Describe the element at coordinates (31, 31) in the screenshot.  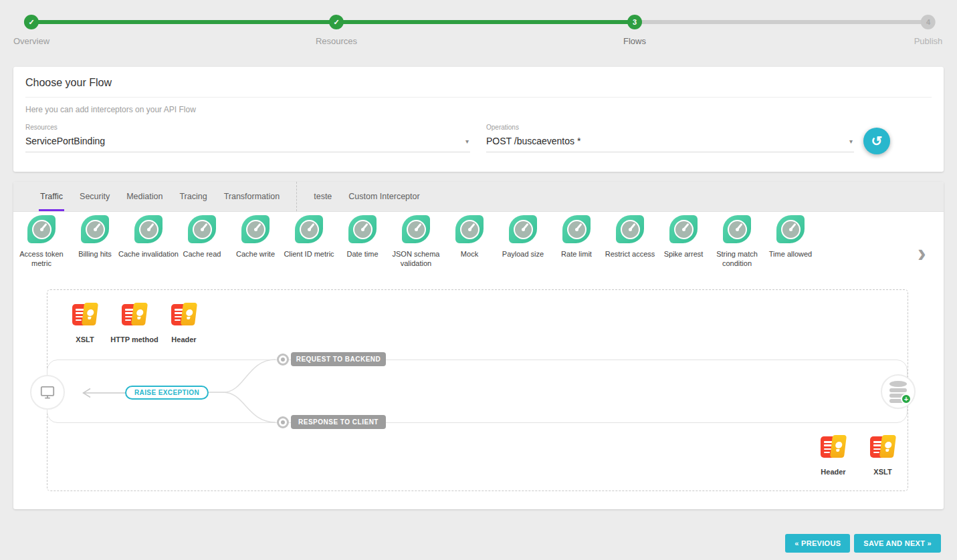
I see `step-overview: ✓ Overview` at that location.